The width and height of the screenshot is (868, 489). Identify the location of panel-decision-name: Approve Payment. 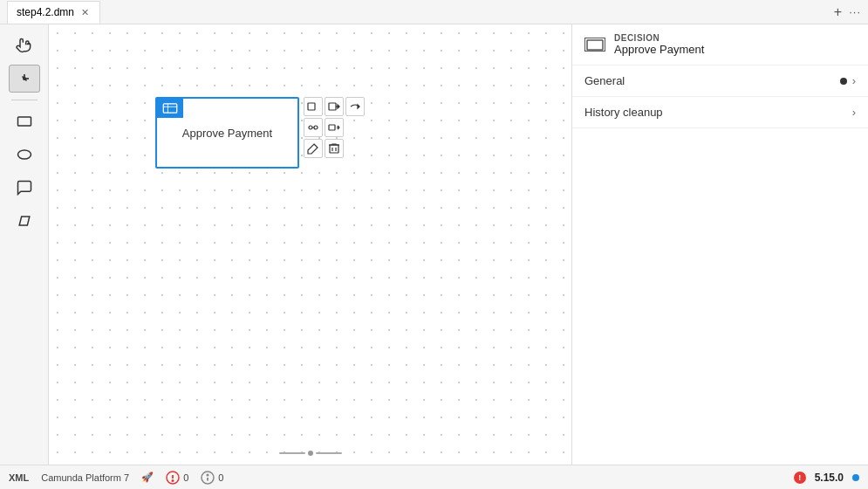
(660, 49).